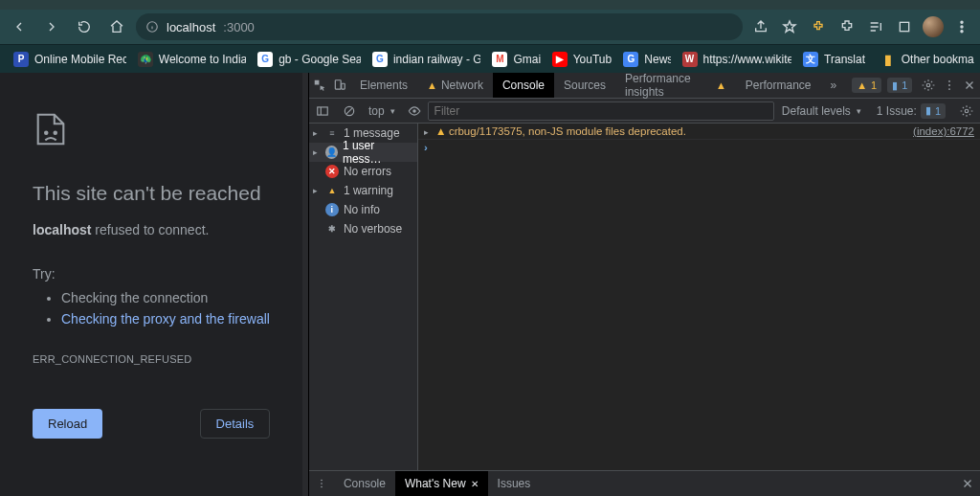 The width and height of the screenshot is (980, 496). I want to click on proxy-firewall-link: Checking the proxy and the firewall, so click(166, 319).